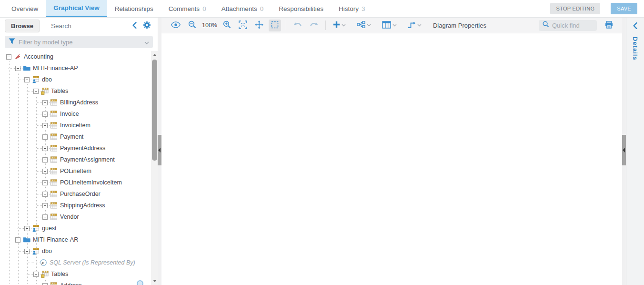 The image size is (644, 285). Describe the element at coordinates (227, 25) in the screenshot. I see `zoom-in-icon` at that location.